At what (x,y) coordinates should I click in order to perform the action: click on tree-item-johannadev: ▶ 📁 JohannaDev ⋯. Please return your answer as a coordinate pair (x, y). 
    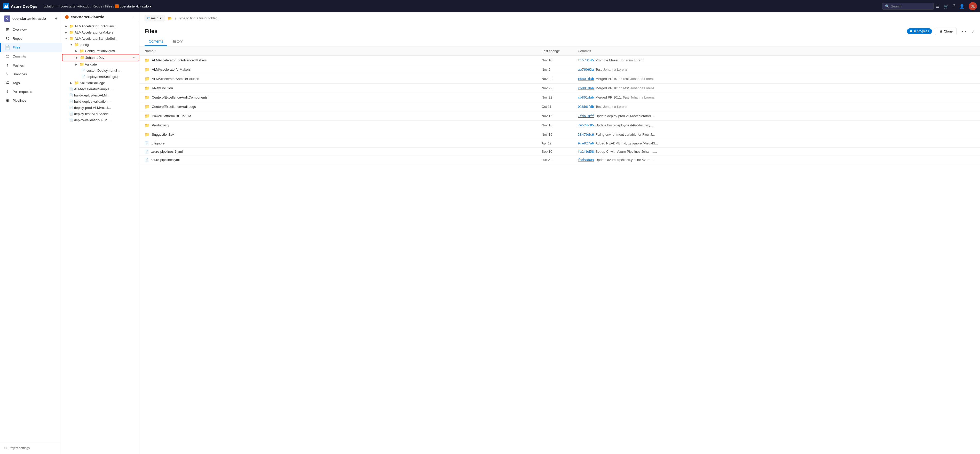
    Looking at the image, I should click on (100, 58).